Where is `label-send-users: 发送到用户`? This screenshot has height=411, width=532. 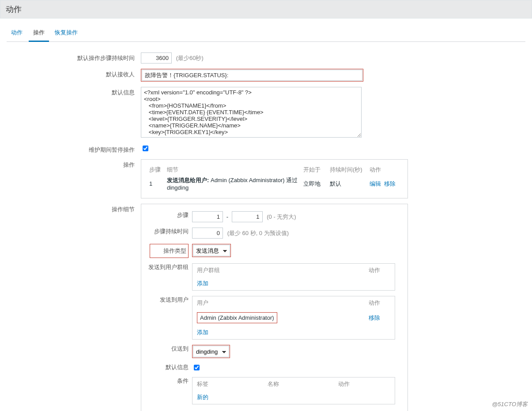
label-send-users: 发送到用户 is located at coordinates (174, 300).